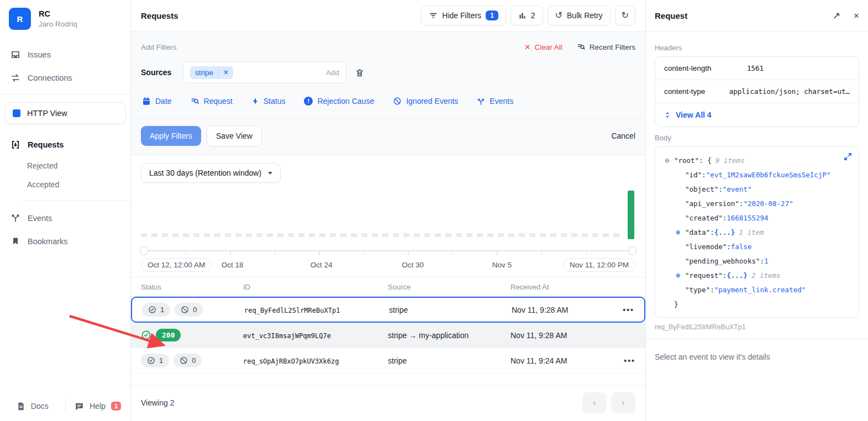  I want to click on body-json-card: ⊖ "root" : { 9 items "id" : "evt_1M2sawE…, so click(757, 232).